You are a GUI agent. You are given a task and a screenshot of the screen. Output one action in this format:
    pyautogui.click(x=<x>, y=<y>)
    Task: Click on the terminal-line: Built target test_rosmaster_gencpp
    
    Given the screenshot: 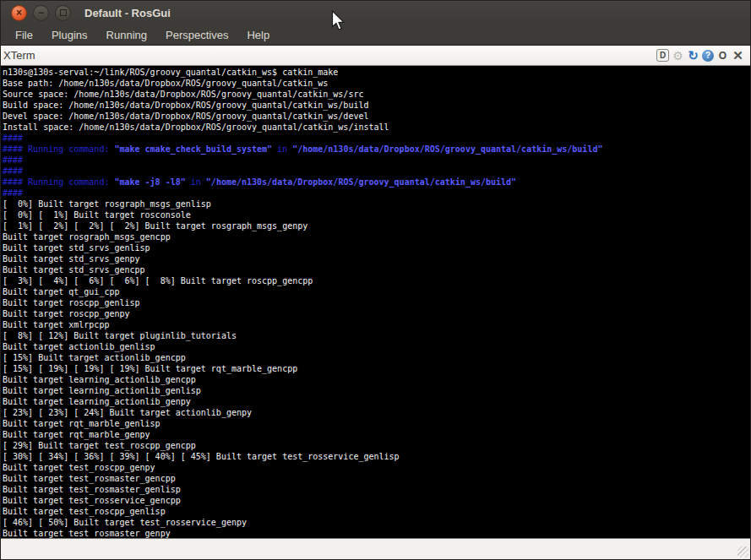 What is the action you would take?
    pyautogui.click(x=377, y=478)
    